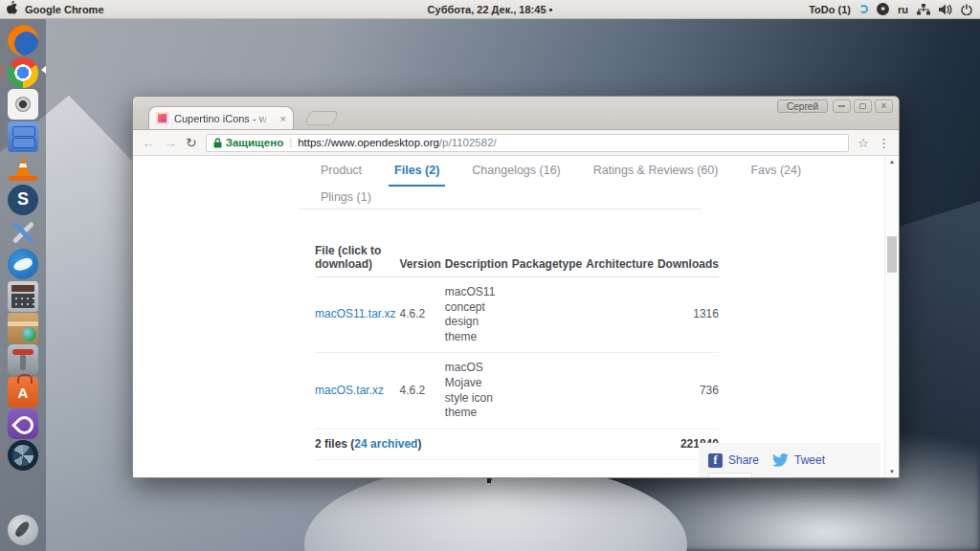 Image resolution: width=980 pixels, height=551 pixels. I want to click on tab-close-icon: ×, so click(283, 119).